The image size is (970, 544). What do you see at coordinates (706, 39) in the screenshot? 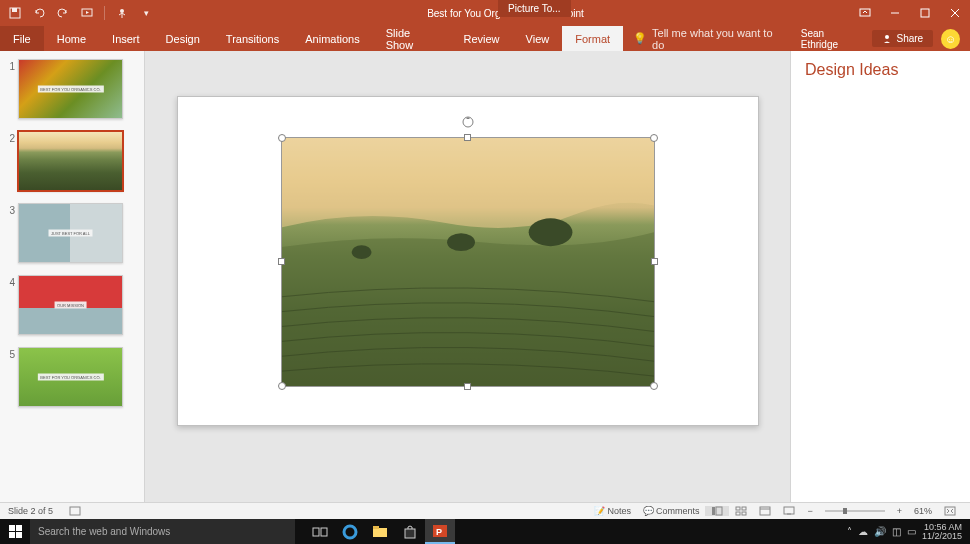
I see `tell-me: 💡 Tell me what you want to do` at bounding box center [706, 39].